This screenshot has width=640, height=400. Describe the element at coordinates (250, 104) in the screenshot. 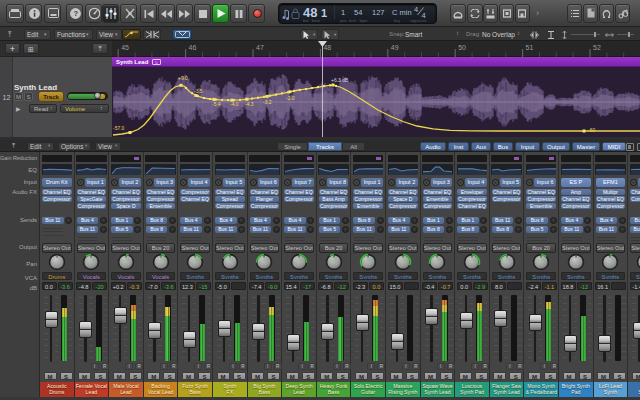

I see `svg-text: -4.3` at that location.